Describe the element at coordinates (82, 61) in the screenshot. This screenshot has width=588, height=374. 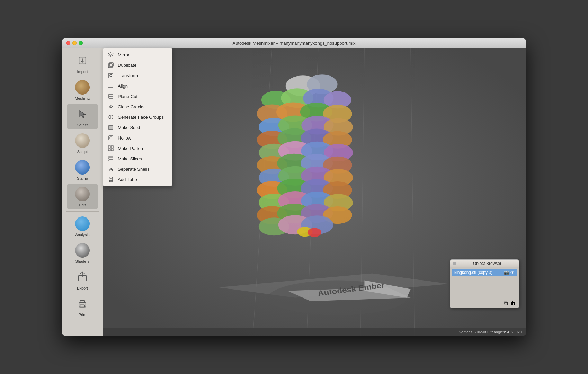
I see `import-icon` at that location.